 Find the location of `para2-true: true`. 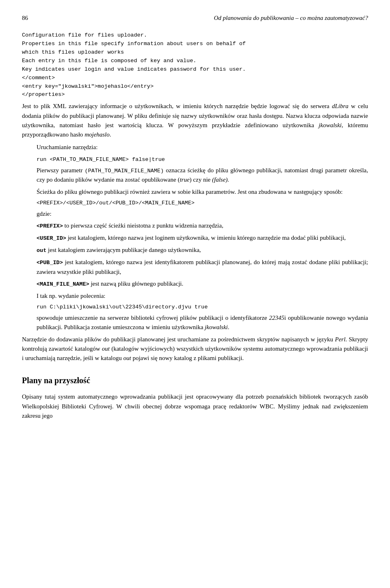

para2-true: true is located at coordinates (184, 180).